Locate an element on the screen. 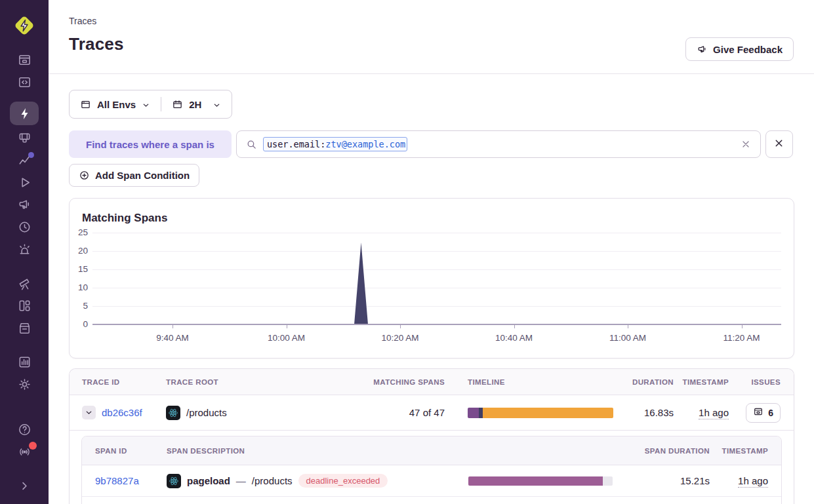 This screenshot has height=504, width=814. trace-timeline-bar is located at coordinates (540, 413).